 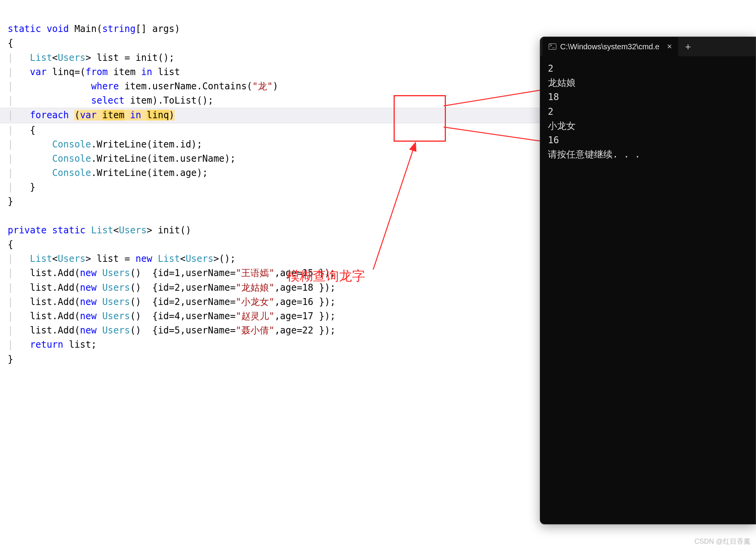 What do you see at coordinates (88, 115) in the screenshot?
I see `kw-var2: var` at bounding box center [88, 115].